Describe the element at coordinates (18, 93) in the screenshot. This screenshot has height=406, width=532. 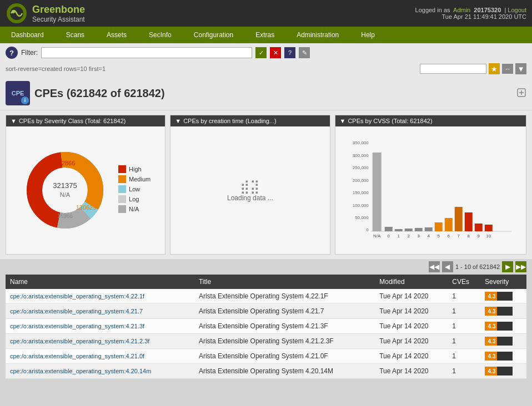
I see `cpe-icon-text: CPE` at that location.